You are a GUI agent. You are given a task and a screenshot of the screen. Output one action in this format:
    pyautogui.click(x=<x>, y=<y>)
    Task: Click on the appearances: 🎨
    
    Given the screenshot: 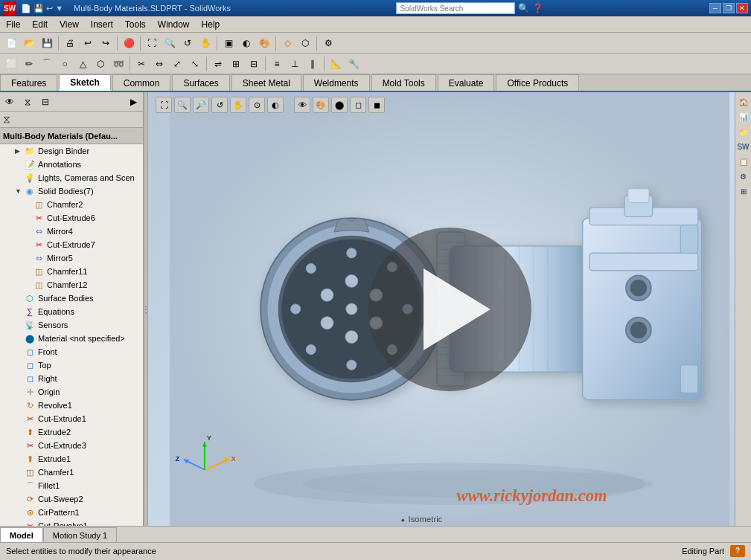 What is the action you would take?
    pyautogui.click(x=264, y=43)
    